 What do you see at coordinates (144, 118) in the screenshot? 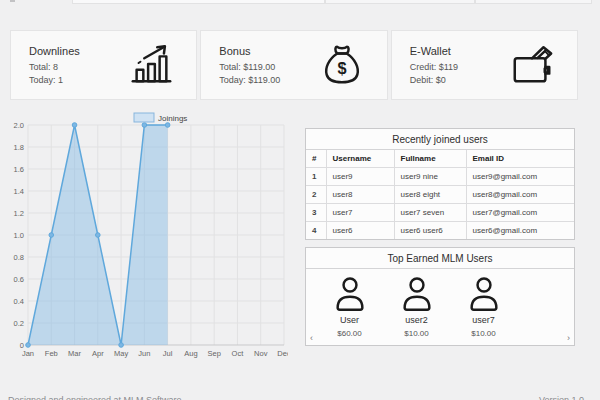
I see `legend-swatch` at bounding box center [144, 118].